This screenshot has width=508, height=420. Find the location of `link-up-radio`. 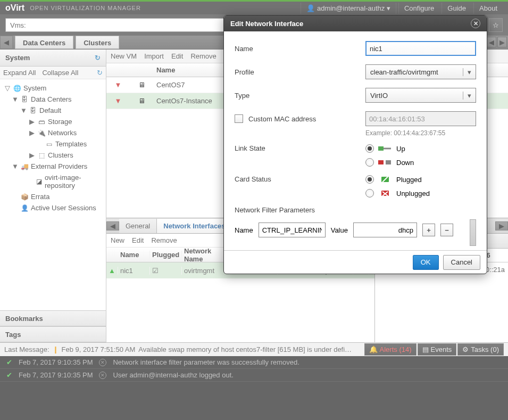

link-up-radio is located at coordinates (370, 149).